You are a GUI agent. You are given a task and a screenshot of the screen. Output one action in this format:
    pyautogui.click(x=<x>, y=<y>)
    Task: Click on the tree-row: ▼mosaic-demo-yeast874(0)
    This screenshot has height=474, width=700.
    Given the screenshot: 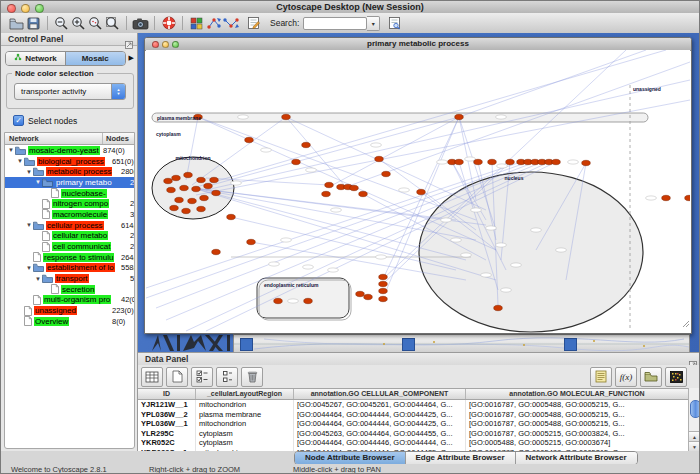 What is the action you would take?
    pyautogui.click(x=70, y=150)
    